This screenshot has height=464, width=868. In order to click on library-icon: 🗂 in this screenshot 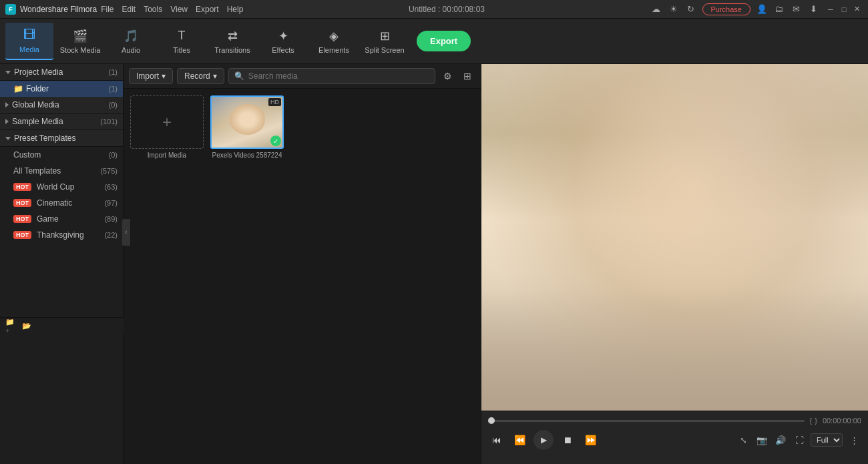, I will do `click(779, 9)`.